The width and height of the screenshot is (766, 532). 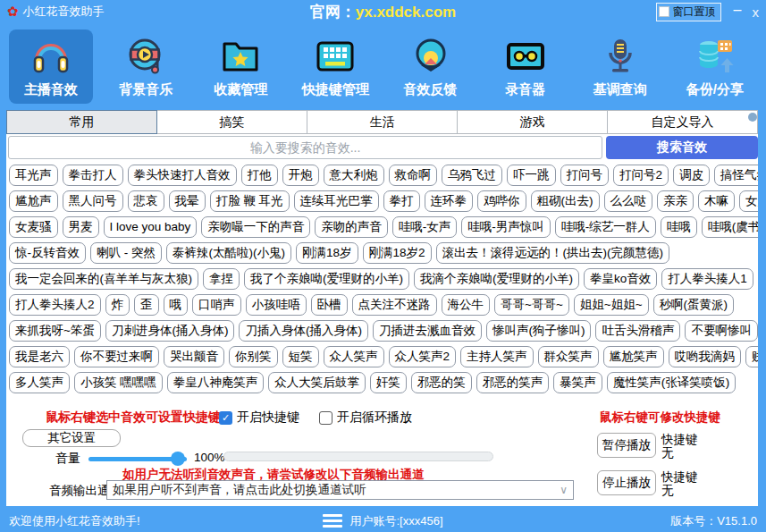 I want to click on sound-button: 调皮, so click(x=692, y=175).